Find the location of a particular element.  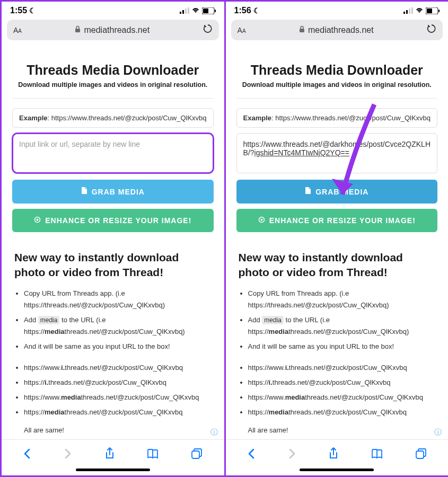

url-input: Input link or url, separate by new line is located at coordinates (113, 153).